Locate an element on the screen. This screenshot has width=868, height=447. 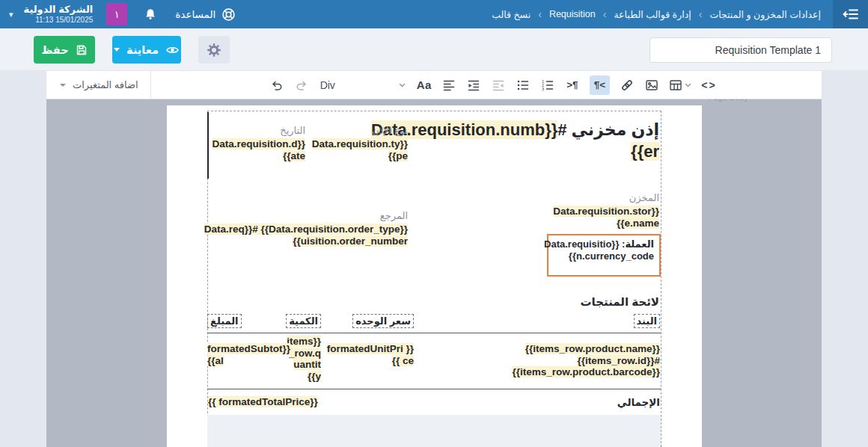
paragraph-ltr-icon: >¶ is located at coordinates (572, 85).